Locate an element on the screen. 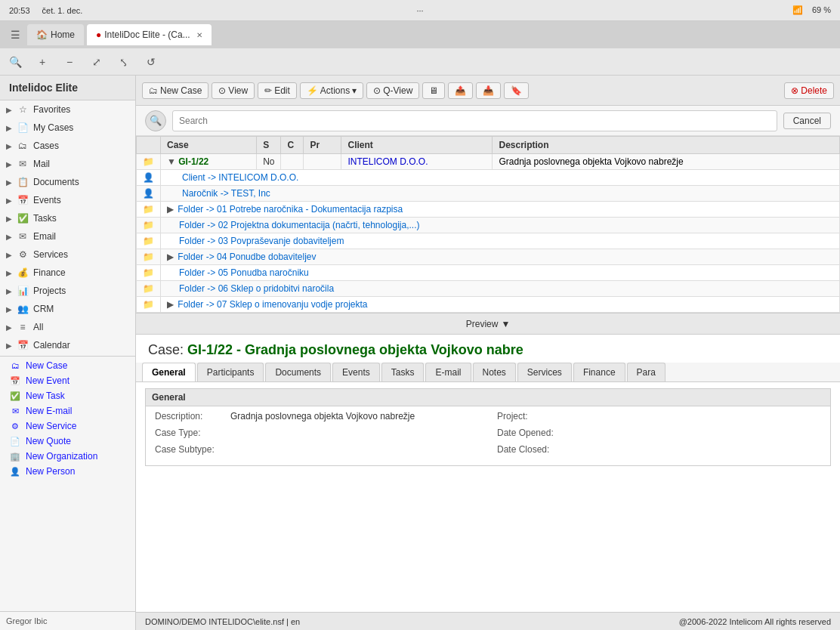 This screenshot has width=840, height=630. sub-label-cell: Folder -> 05 Ponudba naročniku is located at coordinates (500, 273).